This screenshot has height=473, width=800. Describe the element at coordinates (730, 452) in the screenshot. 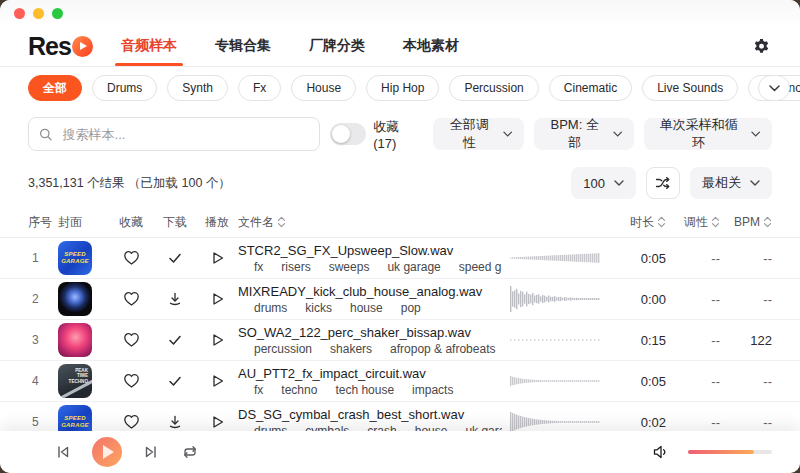

I see `volume-slider` at that location.